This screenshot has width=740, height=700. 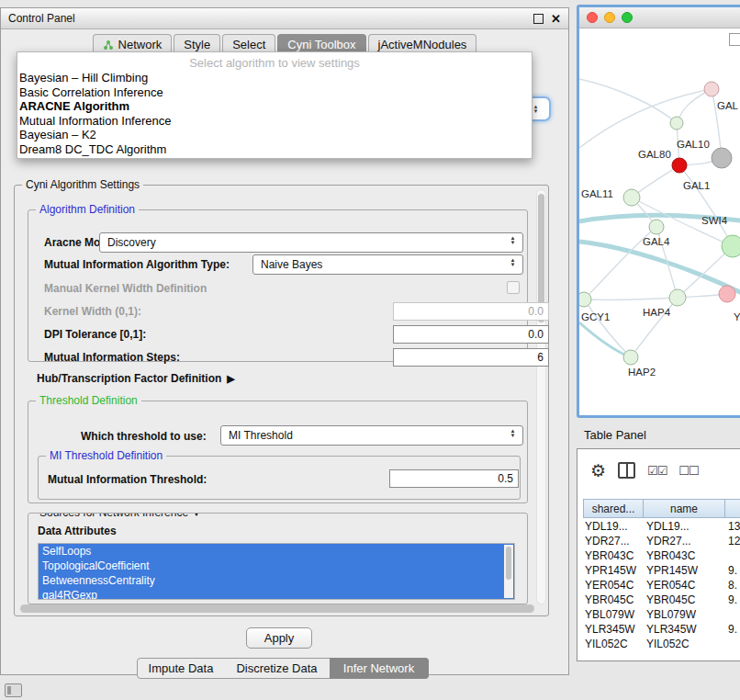 What do you see at coordinates (275, 121) in the screenshot?
I see `dropdown-item: Mutual Information Inference` at bounding box center [275, 121].